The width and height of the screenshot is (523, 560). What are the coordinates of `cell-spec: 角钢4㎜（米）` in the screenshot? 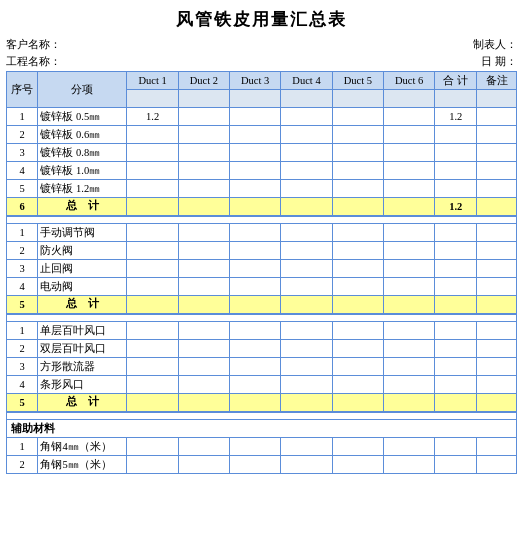 It's located at (82, 447).